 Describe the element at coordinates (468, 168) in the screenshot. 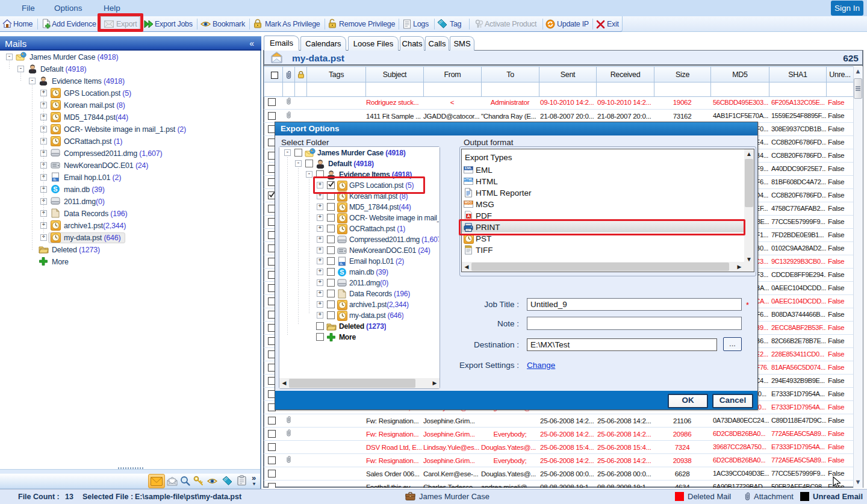

I see `svg-text: EML` at that location.